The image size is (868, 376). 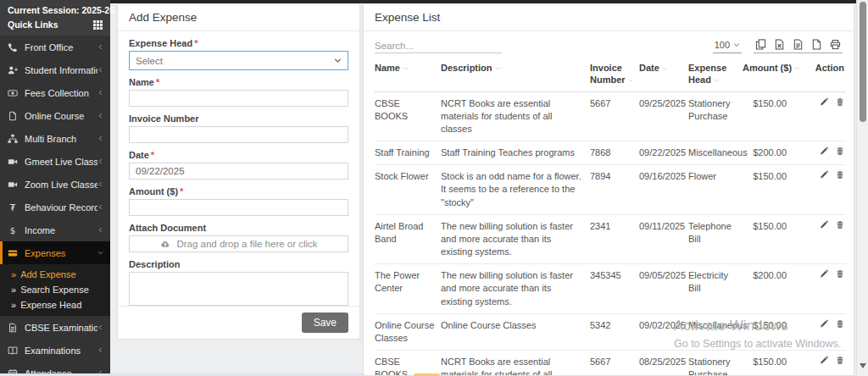 What do you see at coordinates (664, 75) in the screenshot?
I see `column-header-date: Date` at bounding box center [664, 75].